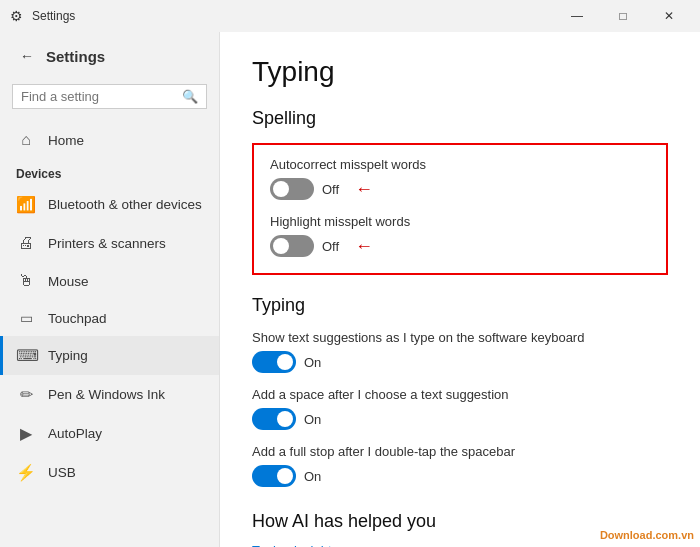  Describe the element at coordinates (460, 236) in the screenshot. I see `highlight-setting: Highlight misspelt words Off ←` at that location.